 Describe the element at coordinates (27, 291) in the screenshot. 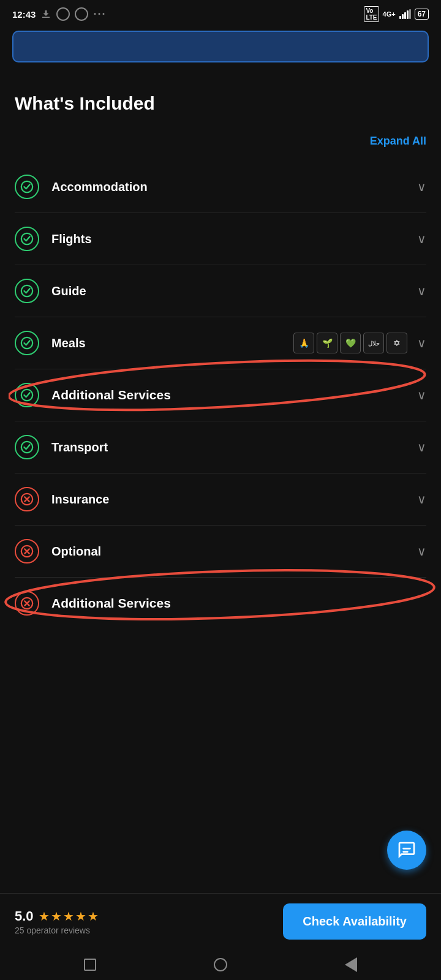

I see `check-icon-guide` at that location.